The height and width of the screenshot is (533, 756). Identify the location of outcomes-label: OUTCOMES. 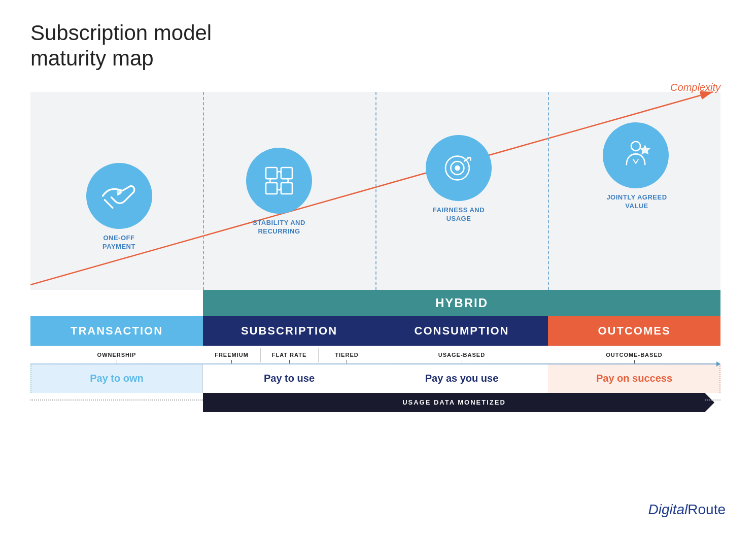
(634, 331).